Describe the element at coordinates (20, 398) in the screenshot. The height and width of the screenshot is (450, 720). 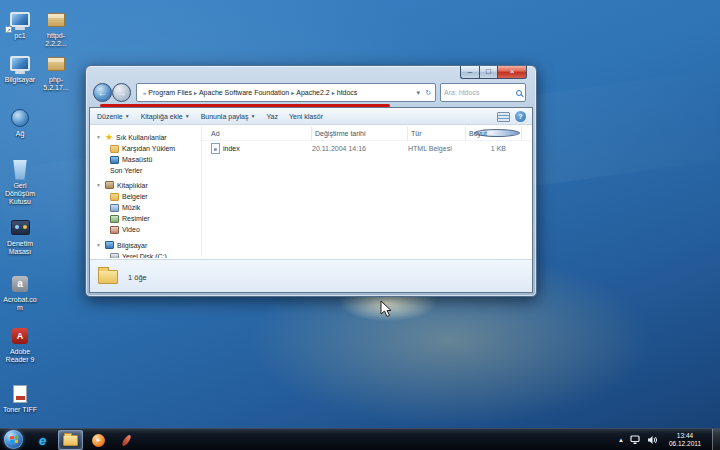
I see `desktop-icon-toner-tiff: Toner TIFF` at that location.